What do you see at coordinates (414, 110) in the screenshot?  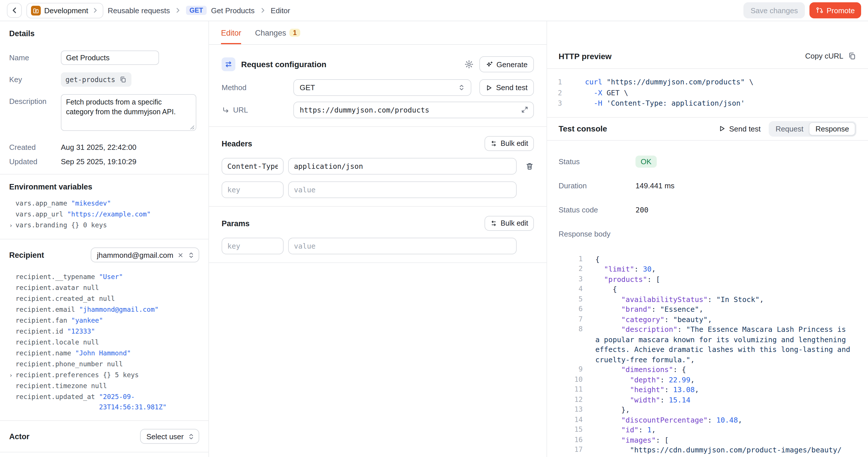 I see `url-input` at bounding box center [414, 110].